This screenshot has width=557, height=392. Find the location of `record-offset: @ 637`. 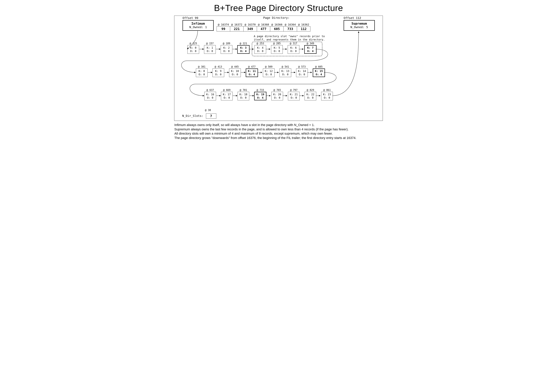

record-offset: @ 637 is located at coordinates (210, 90).